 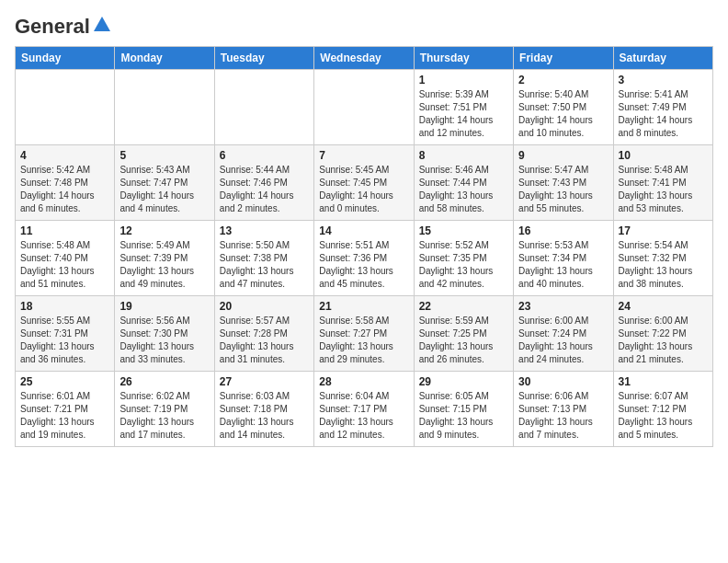 I want to click on calendar-day-cell: 19Sunrise: 5:56 AMSunset: 7:30 PMDayligh…, so click(x=165, y=334).